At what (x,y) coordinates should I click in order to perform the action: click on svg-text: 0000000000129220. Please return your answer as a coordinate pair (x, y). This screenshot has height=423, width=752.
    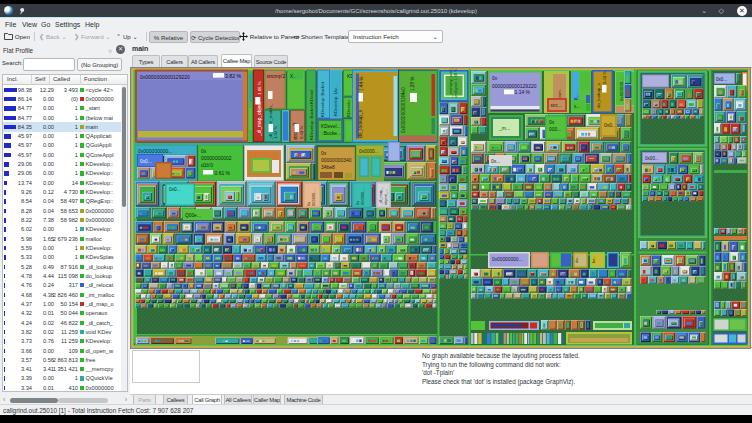
    Looking at the image, I should click on (514, 86).